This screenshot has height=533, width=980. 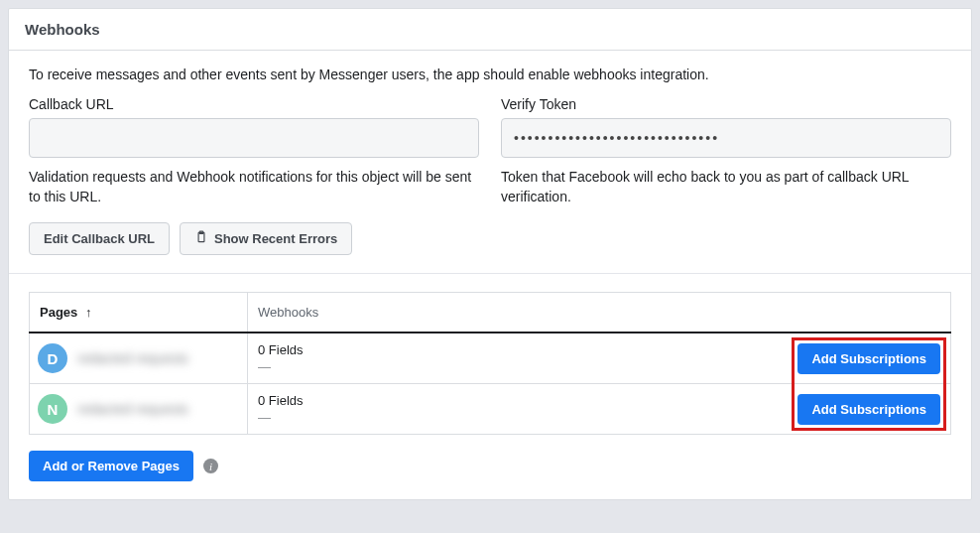 I want to click on avatar: D, so click(x=53, y=358).